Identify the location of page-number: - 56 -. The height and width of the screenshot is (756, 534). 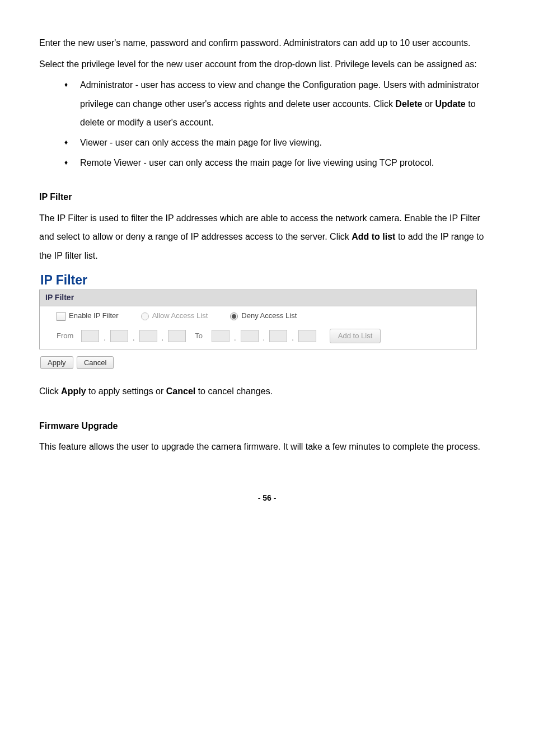
(267, 498).